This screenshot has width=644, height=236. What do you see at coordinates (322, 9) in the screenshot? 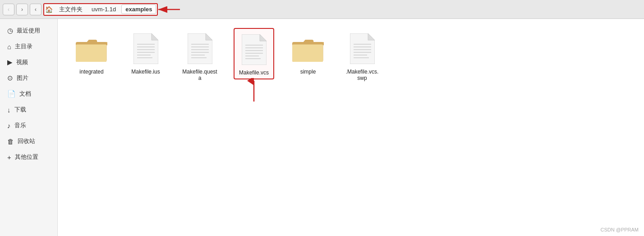
I see `nav-bar: ‹ › ‹ 🏠 主文件夹 uvm-1.1d examples` at bounding box center [322, 9].